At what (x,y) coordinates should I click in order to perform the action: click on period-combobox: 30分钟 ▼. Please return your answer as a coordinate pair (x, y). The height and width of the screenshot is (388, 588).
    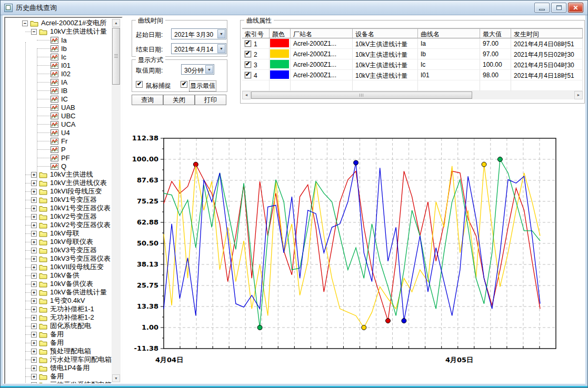
    Looking at the image, I should click on (198, 69).